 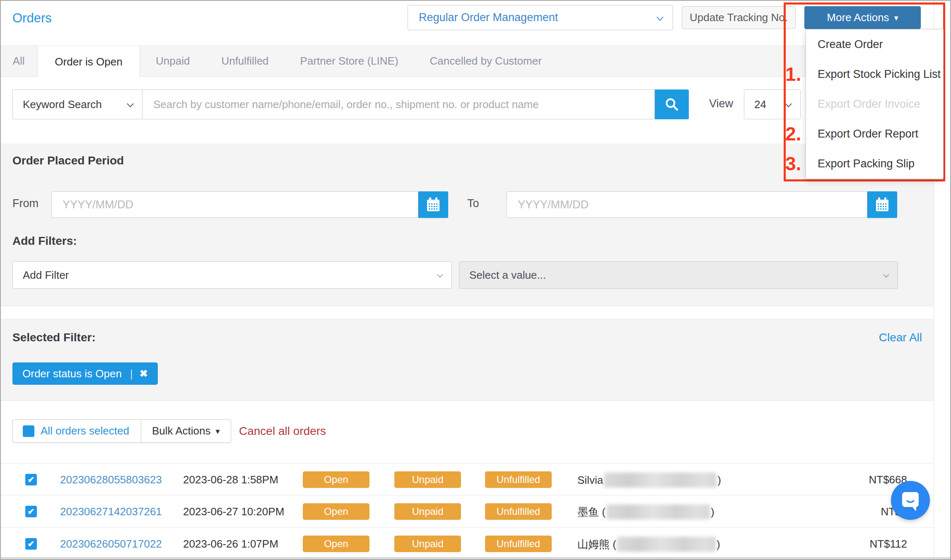 What do you see at coordinates (245, 61) in the screenshot?
I see `tab-unfulfilled: Unfulfilled` at bounding box center [245, 61].